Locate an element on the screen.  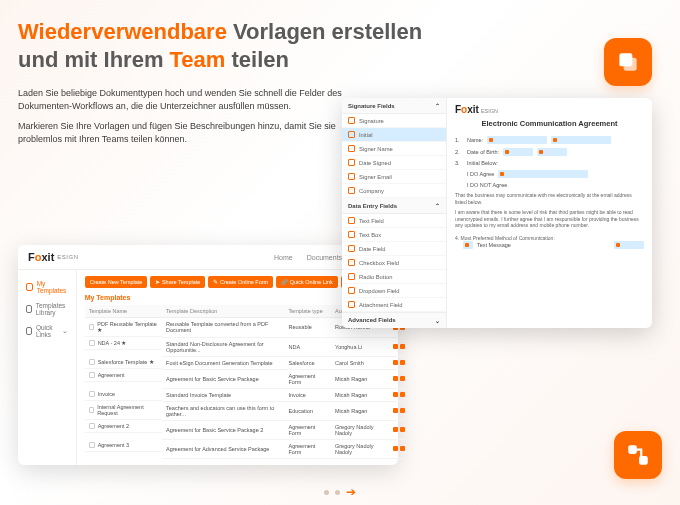
table-row: NDA - 24 ★Standard Non-Disclosure Agreem… is located at coordinates (248, 346).